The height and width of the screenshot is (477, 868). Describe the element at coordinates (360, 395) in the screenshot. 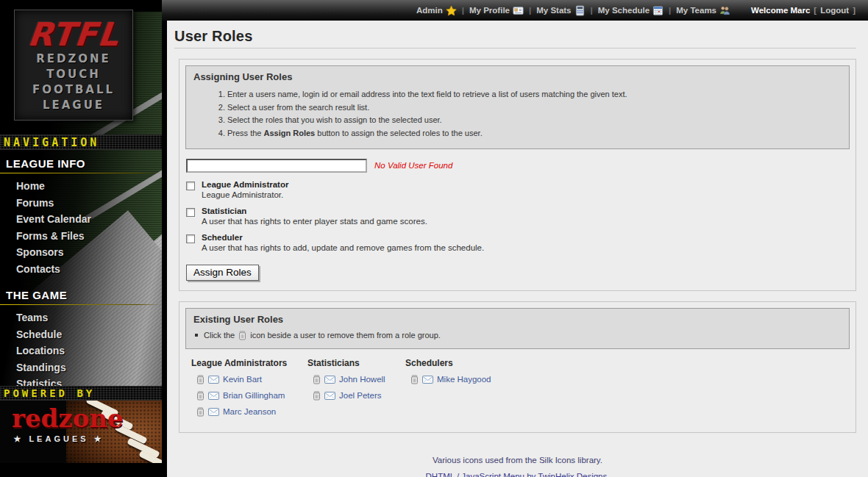

I see `user-name-link: Joel Peters` at that location.